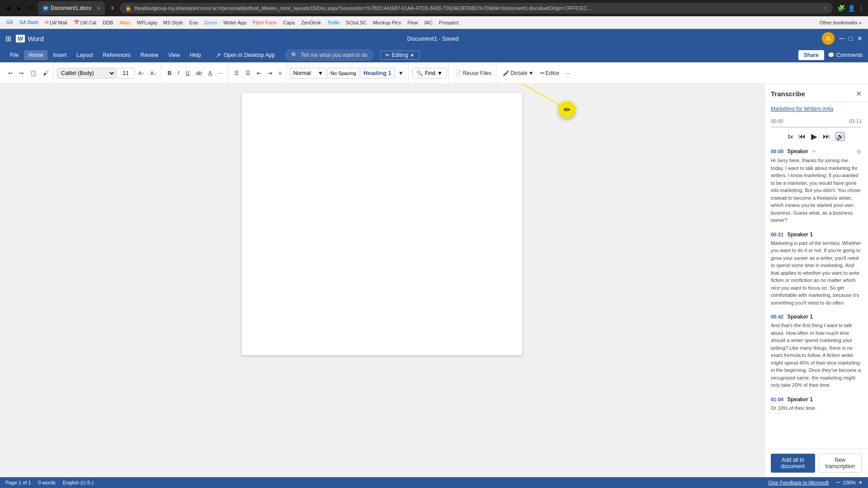  I want to click on new-tab-button: +, so click(112, 8).